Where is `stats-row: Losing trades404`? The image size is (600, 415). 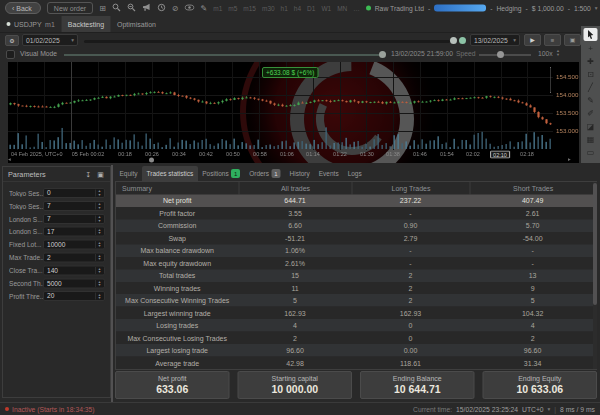 stats-row: Losing trades404 is located at coordinates (356, 325).